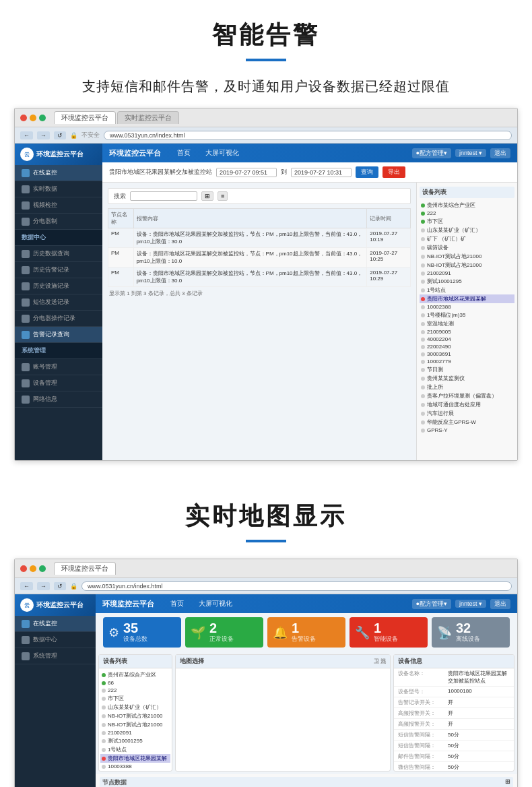 This screenshot has width=532, height=787. Describe the element at coordinates (380, 662) in the screenshot. I see `map-controls-text: 卫 混` at that location.